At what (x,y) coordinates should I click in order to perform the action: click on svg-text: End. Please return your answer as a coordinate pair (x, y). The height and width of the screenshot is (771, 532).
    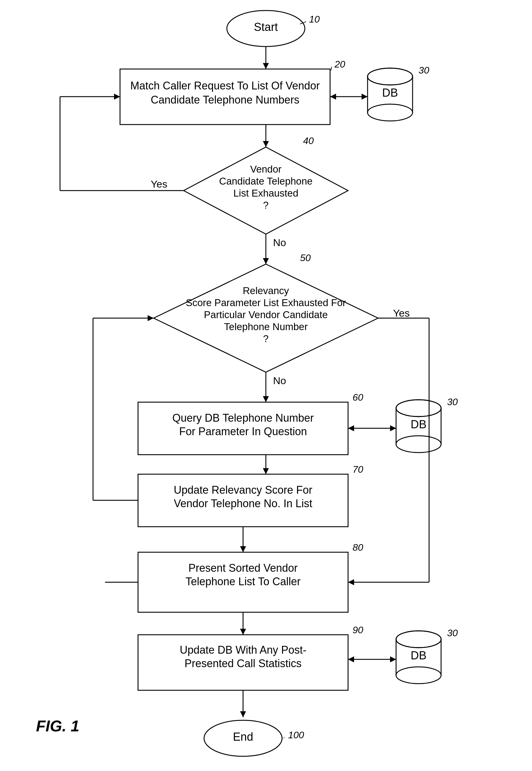
    Looking at the image, I should click on (243, 737).